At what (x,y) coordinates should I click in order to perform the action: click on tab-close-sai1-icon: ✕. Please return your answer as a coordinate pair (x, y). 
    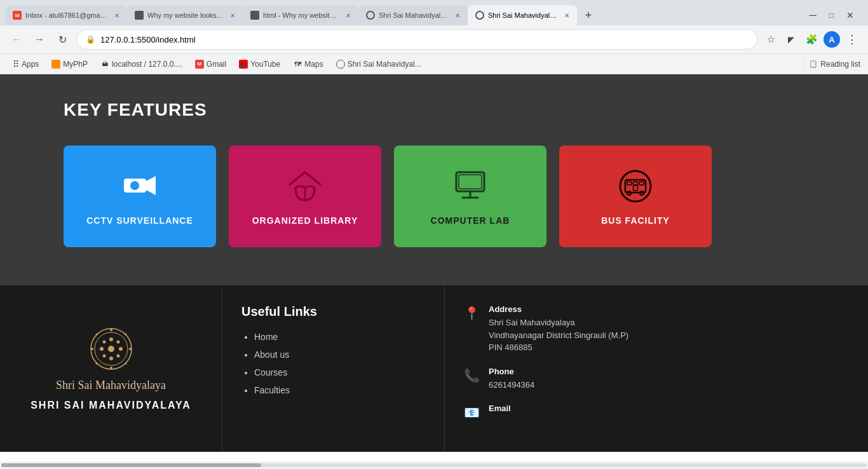
    Looking at the image, I should click on (458, 15).